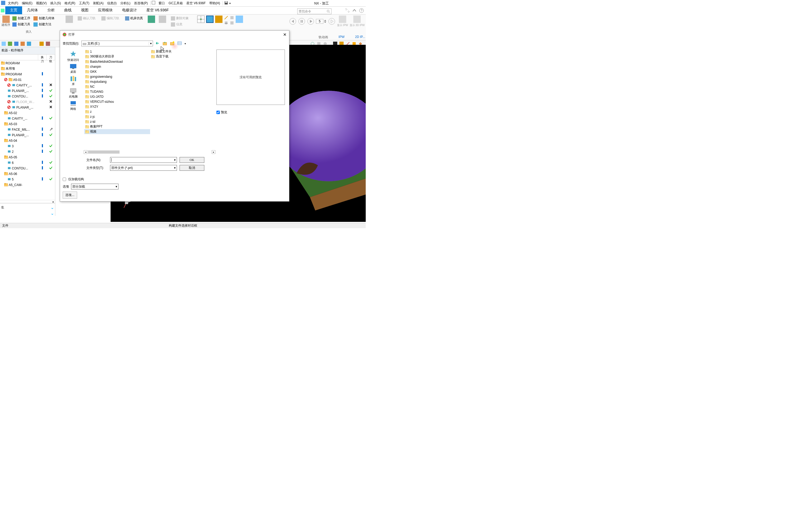  Describe the element at coordinates (117, 87) in the screenshot. I see `file-item: NC` at that location.